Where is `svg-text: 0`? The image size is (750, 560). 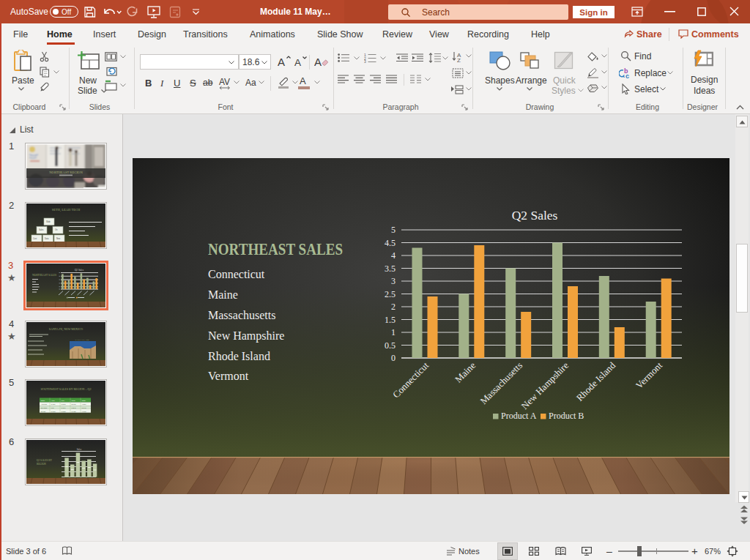
svg-text: 0 is located at coordinates (393, 358).